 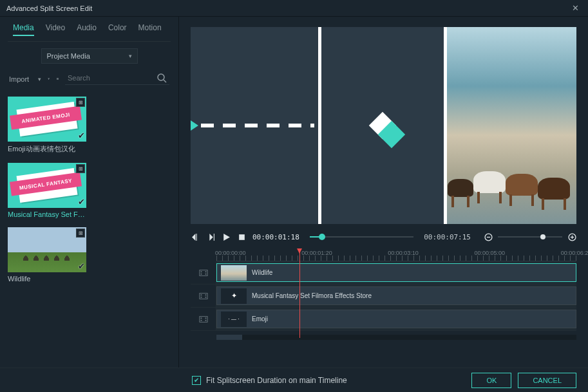 What do you see at coordinates (55, 30) in the screenshot?
I see `tab-video: Video` at bounding box center [55, 30].